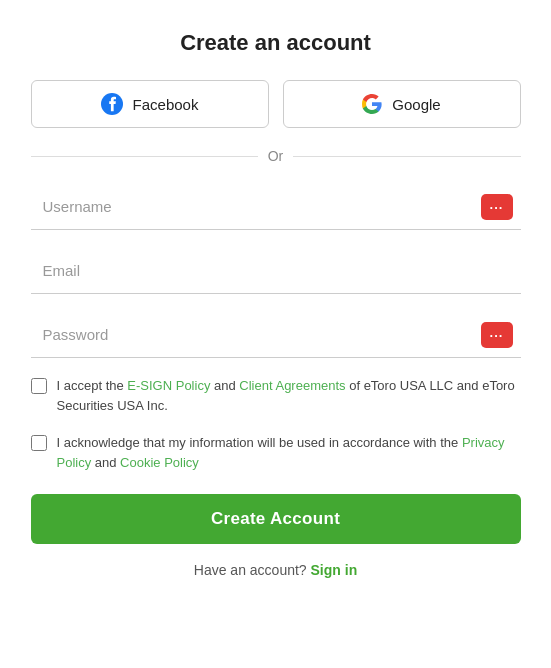 The width and height of the screenshot is (551, 668). What do you see at coordinates (276, 335) in the screenshot?
I see `password-input` at bounding box center [276, 335].